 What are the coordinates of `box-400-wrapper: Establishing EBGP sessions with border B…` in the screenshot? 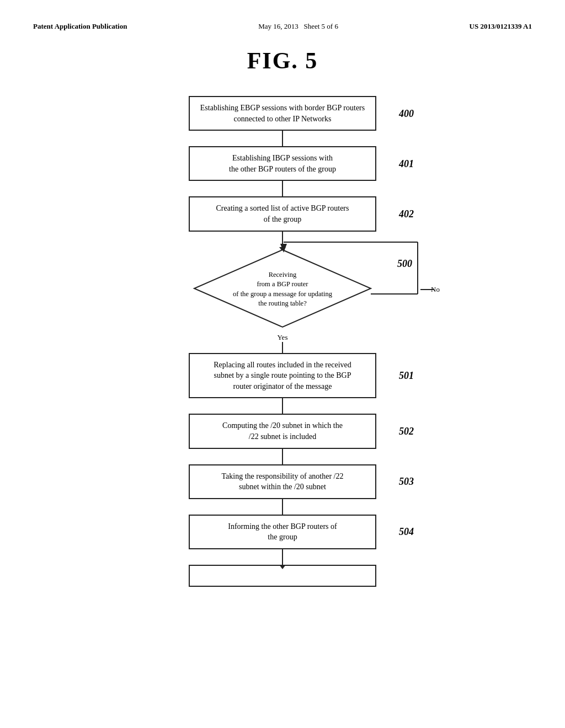 It's located at (282, 114).